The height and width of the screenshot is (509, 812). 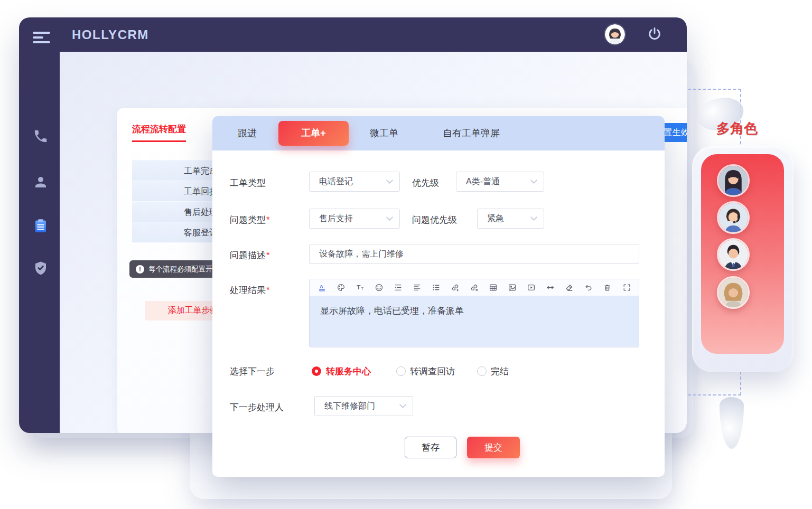 I want to click on priority-select: A类-普通, so click(x=500, y=182).